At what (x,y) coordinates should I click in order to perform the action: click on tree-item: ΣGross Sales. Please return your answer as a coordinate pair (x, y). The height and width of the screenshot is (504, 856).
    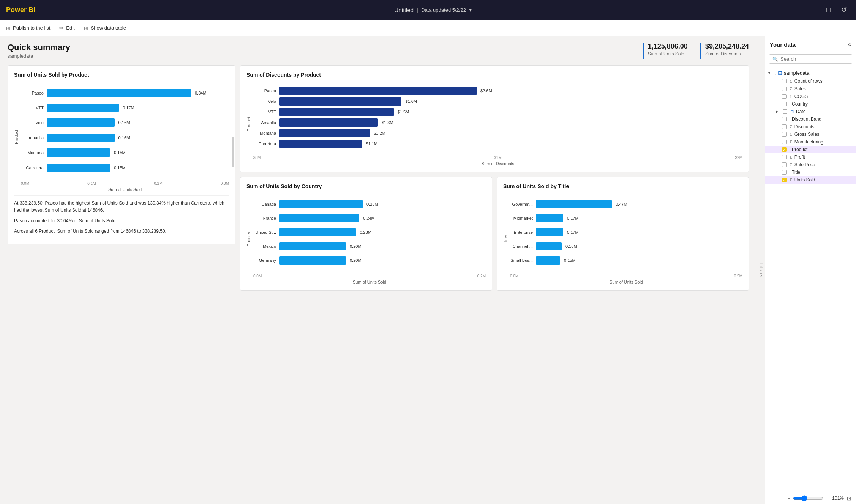
    Looking at the image, I should click on (810, 134).